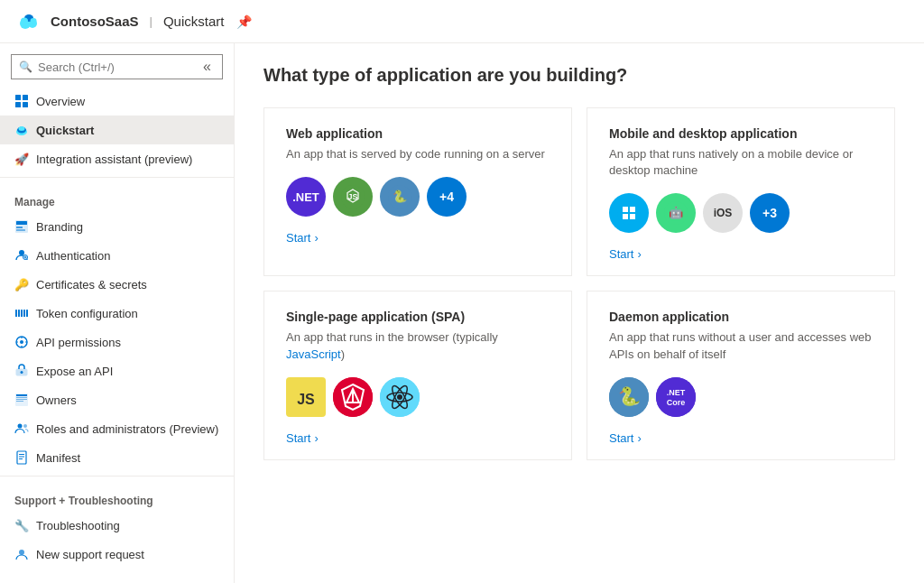 The width and height of the screenshot is (924, 583). Describe the element at coordinates (117, 101) in the screenshot. I see `sidebar-item-overview: Overview` at that location.